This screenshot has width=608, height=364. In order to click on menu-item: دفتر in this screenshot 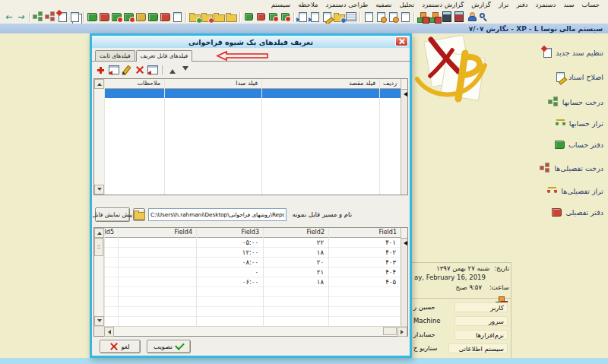, I will do `click(521, 5)`.